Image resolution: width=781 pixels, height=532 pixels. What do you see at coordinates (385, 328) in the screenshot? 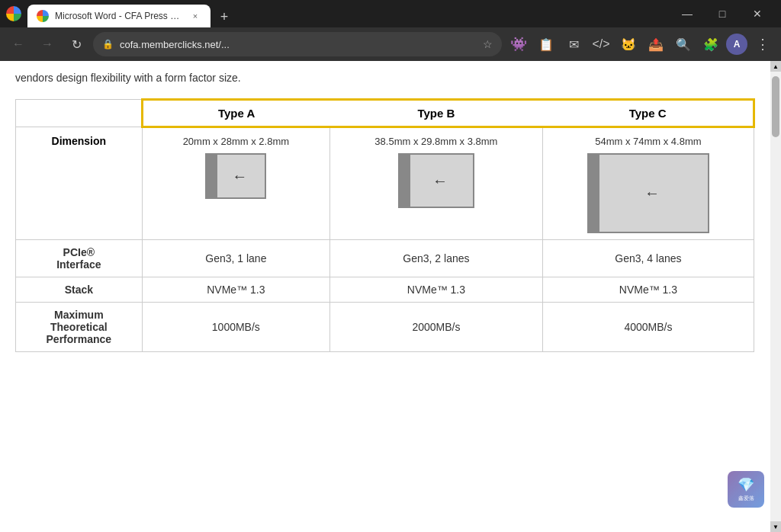
I see `table-row-performance: Maximum Theoretical Performance 1000MB/s…` at bounding box center [385, 328].